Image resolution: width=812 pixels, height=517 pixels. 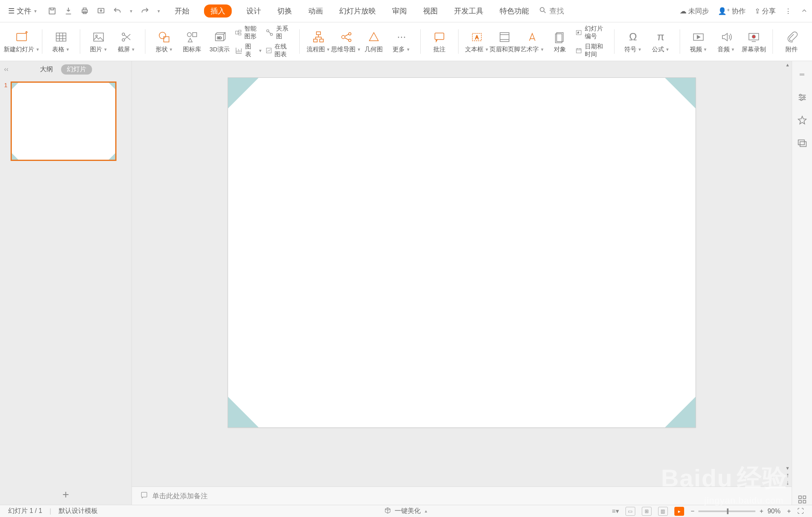 What do you see at coordinates (101, 11) in the screenshot?
I see `preview-icon` at bounding box center [101, 11].